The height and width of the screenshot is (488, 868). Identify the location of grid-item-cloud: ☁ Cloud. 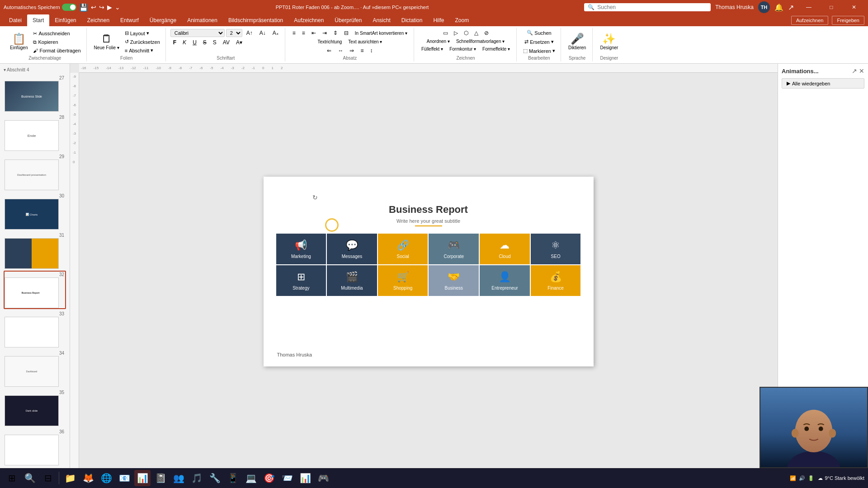
(505, 249).